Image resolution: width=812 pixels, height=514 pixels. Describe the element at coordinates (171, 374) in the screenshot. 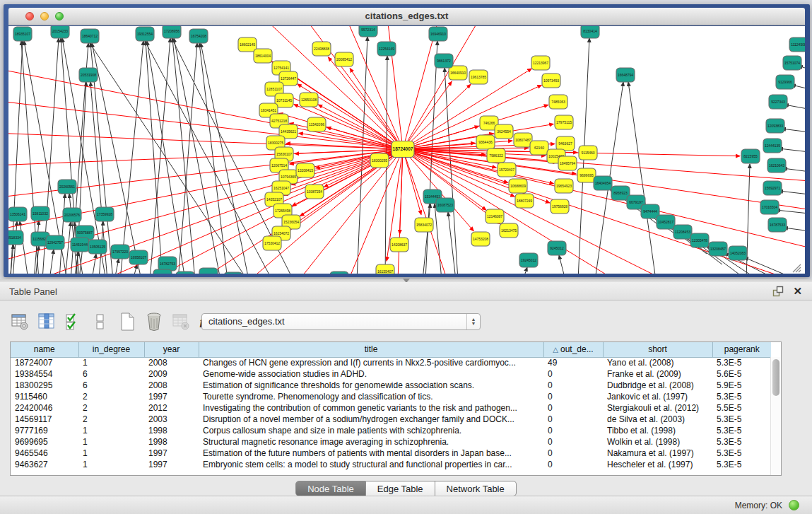

I see `table-cell: 2009` at that location.